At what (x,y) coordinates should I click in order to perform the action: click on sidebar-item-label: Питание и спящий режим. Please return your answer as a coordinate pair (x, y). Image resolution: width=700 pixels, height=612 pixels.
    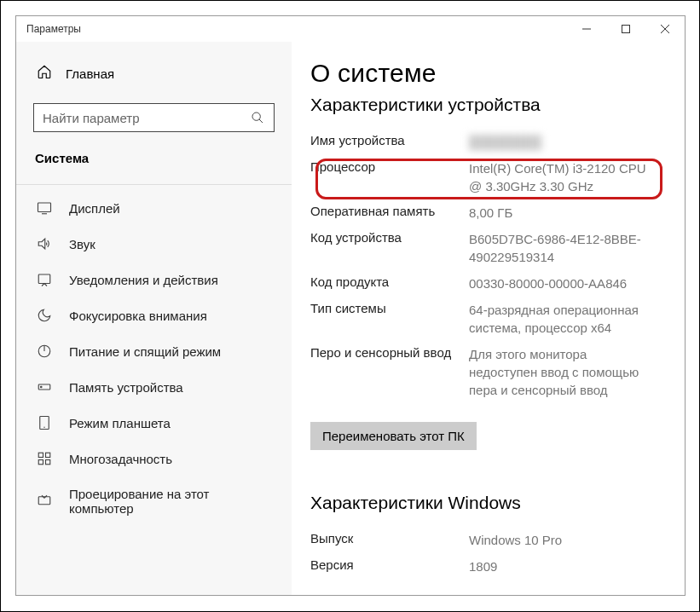
    Looking at the image, I should click on (145, 351).